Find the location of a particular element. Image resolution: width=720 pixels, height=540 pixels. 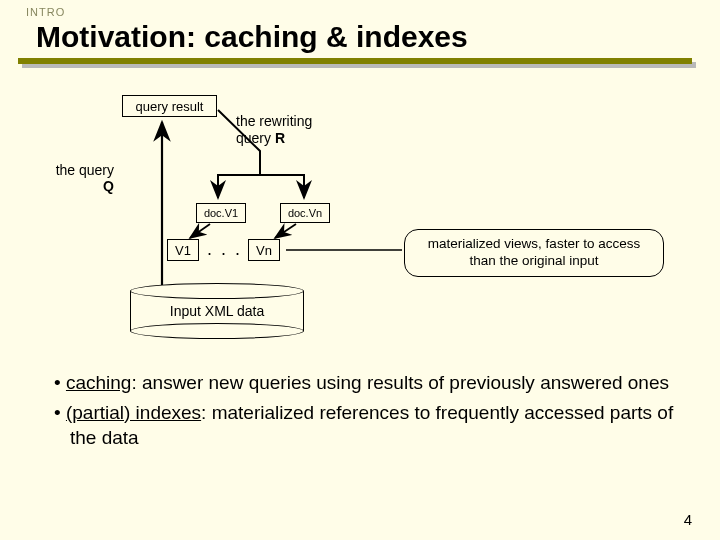

docVn-box: doc.Vn is located at coordinates (305, 213).